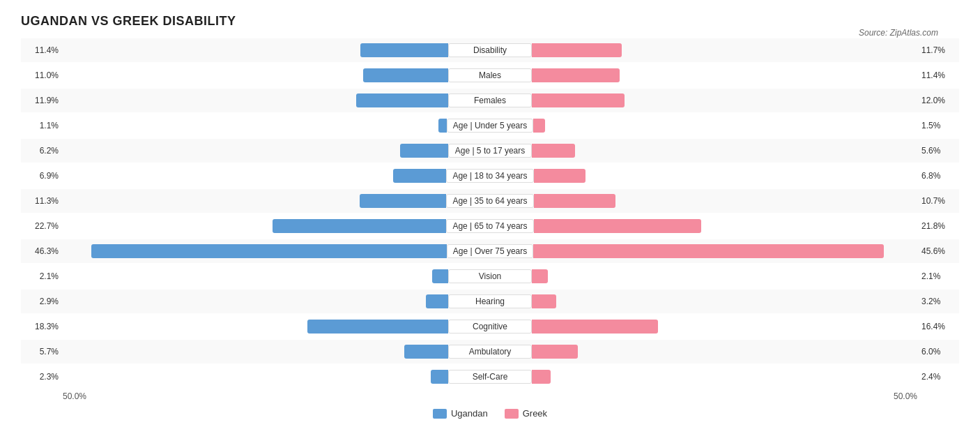 Image resolution: width=980 pixels, height=427 pixels. I want to click on row-label: Disability, so click(490, 50).